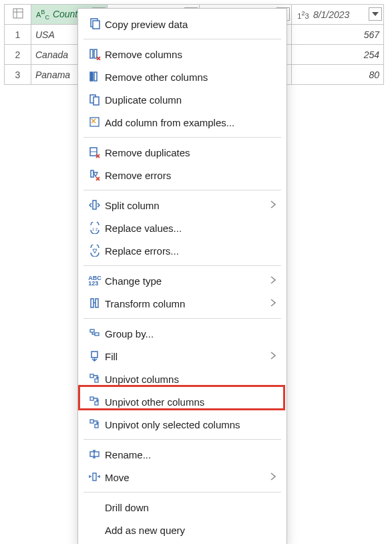  I want to click on filter-dropdown, so click(375, 14).